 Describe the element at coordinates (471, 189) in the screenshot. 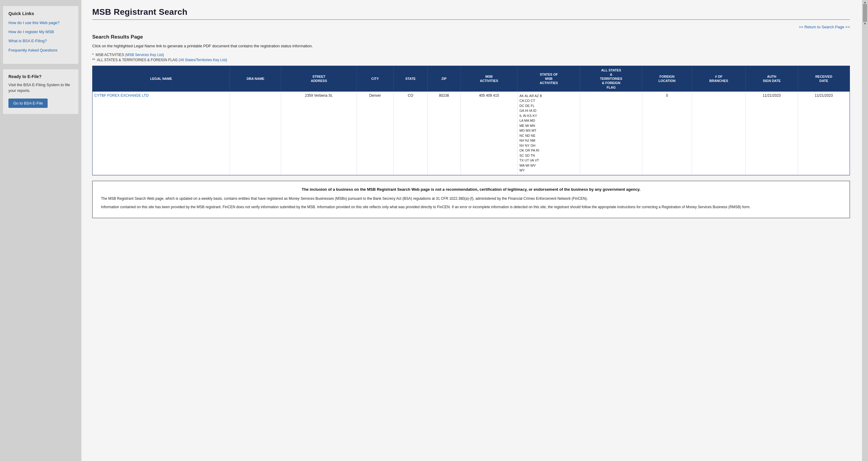

I see `disclaimer-title: The inclusion of a business on the MSB R…` at that location.